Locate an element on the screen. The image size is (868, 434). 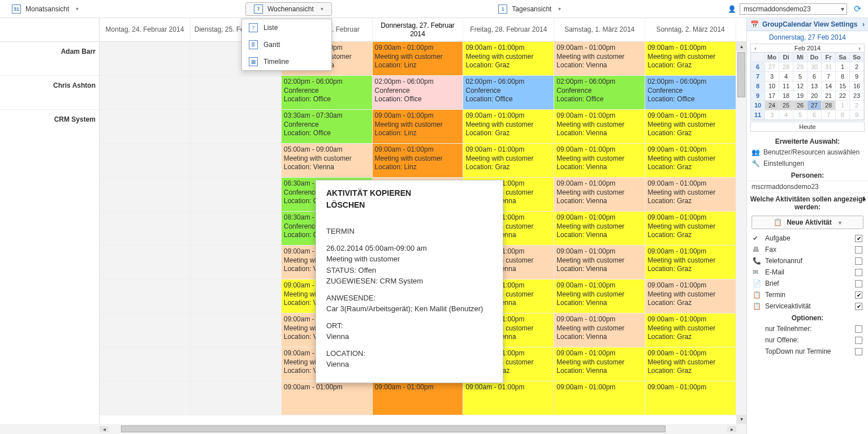
minical-day: 4 is located at coordinates (786, 115).